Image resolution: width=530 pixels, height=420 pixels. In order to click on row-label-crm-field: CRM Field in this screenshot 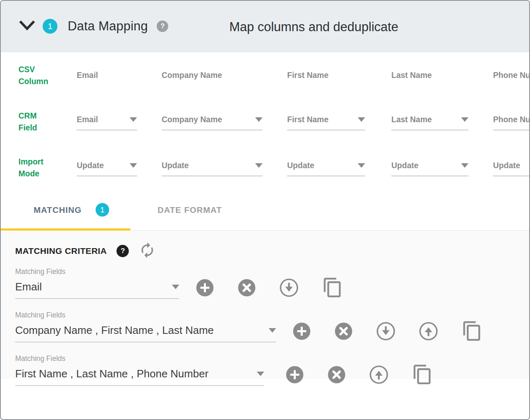, I will do `click(48, 122)`.